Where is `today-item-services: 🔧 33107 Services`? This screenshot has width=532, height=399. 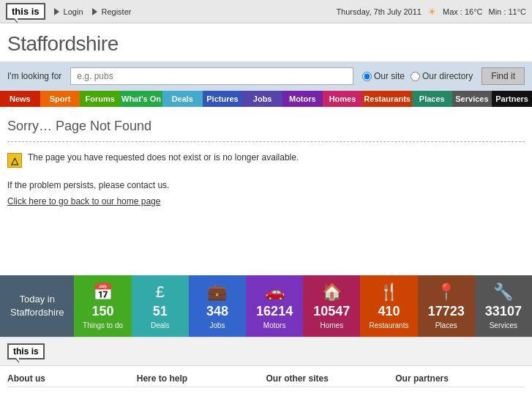 today-item-services: 🔧 33107 Services is located at coordinates (503, 306).